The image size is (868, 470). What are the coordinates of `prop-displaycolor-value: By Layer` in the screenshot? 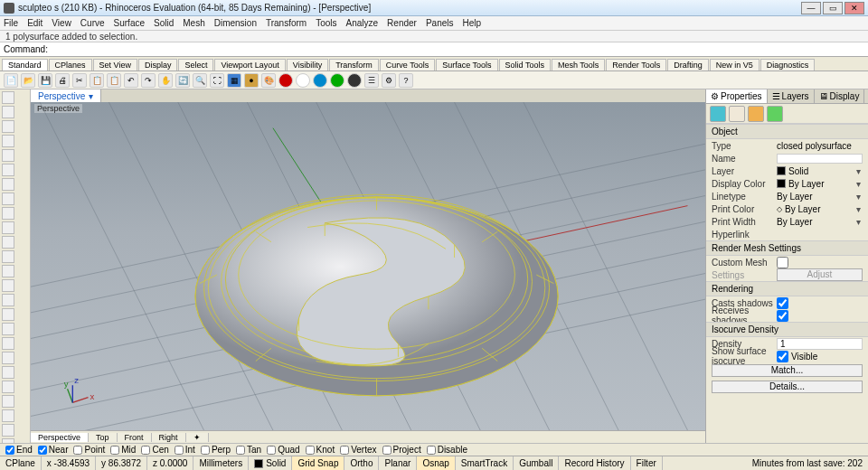 It's located at (816, 184).